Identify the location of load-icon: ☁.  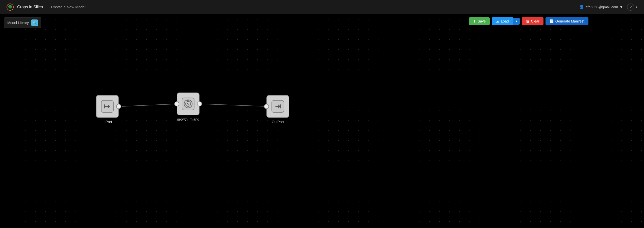
(498, 21).